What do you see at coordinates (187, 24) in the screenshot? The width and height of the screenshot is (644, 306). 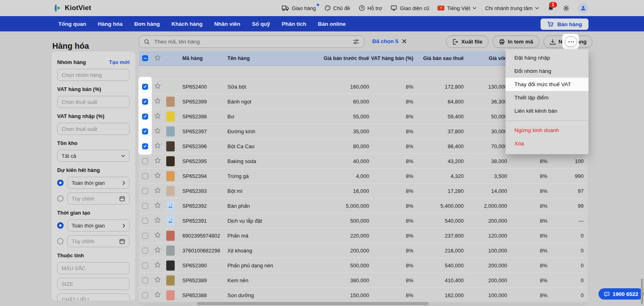 I see `nav-item: Khách hàng` at bounding box center [187, 24].